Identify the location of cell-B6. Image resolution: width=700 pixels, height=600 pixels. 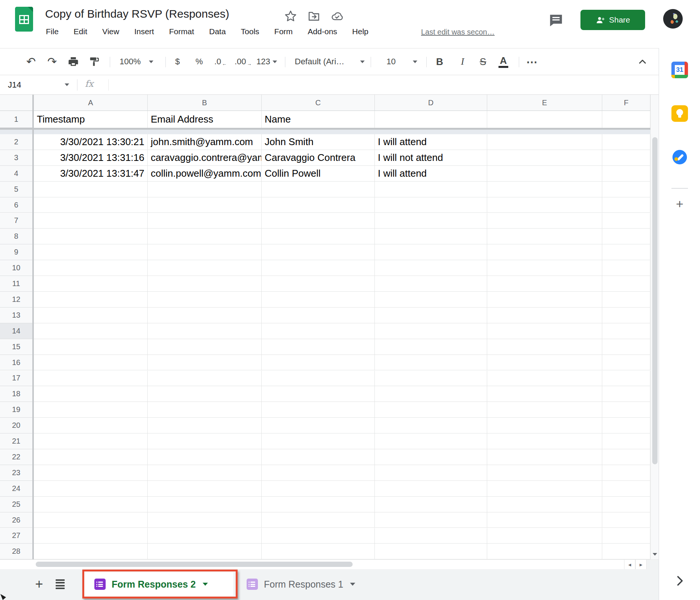
(205, 205).